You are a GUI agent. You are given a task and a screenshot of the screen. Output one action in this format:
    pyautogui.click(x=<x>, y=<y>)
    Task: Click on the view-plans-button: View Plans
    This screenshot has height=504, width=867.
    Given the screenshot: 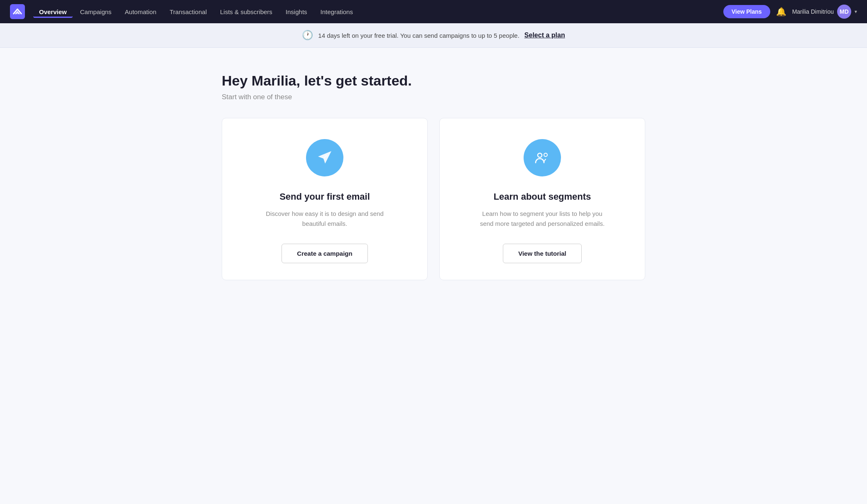 What is the action you would take?
    pyautogui.click(x=747, y=12)
    